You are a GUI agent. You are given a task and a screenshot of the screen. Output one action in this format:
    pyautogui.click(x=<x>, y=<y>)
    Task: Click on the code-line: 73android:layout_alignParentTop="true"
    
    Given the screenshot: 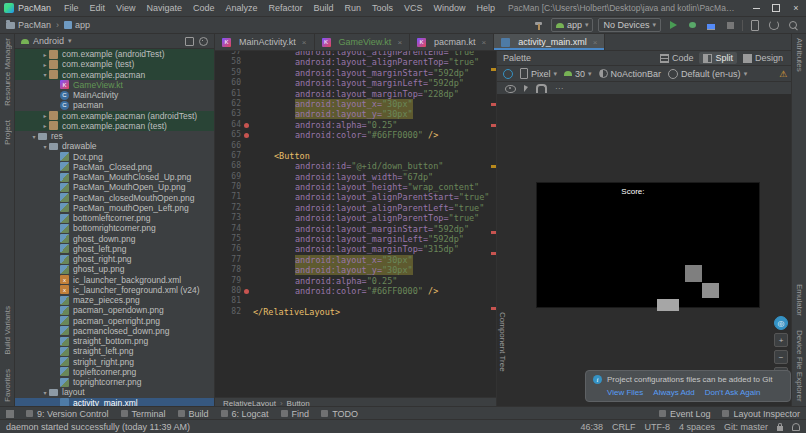 What is the action you would take?
    pyautogui.click(x=356, y=218)
    